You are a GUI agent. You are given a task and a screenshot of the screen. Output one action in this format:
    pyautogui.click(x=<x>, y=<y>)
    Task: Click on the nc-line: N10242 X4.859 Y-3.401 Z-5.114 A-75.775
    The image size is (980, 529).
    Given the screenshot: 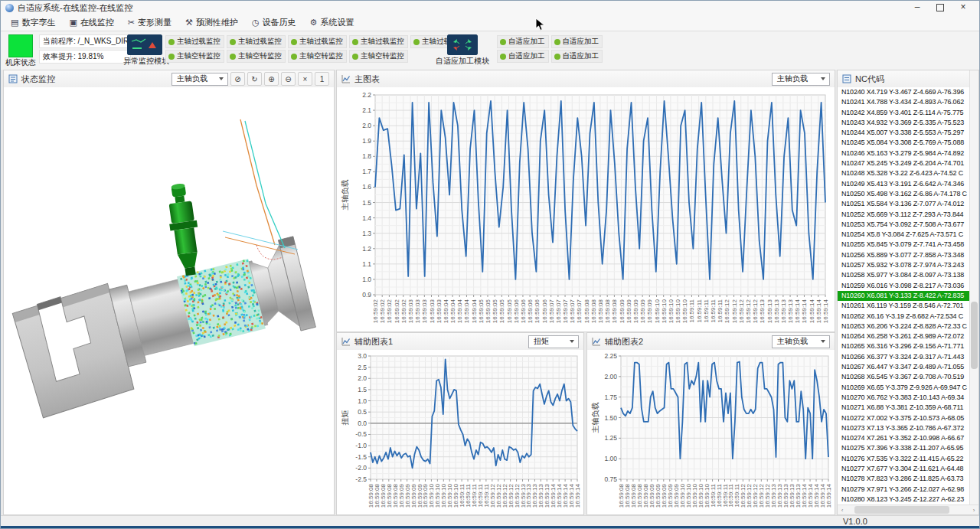 What is the action you would take?
    pyautogui.click(x=908, y=113)
    